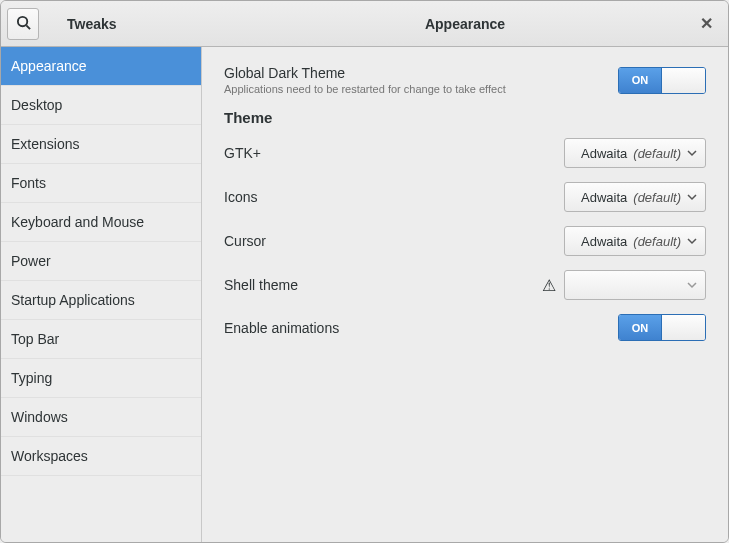 This screenshot has width=729, height=543. Describe the element at coordinates (36, 105) in the screenshot. I see `sidebar-item-label: Desktop` at that location.